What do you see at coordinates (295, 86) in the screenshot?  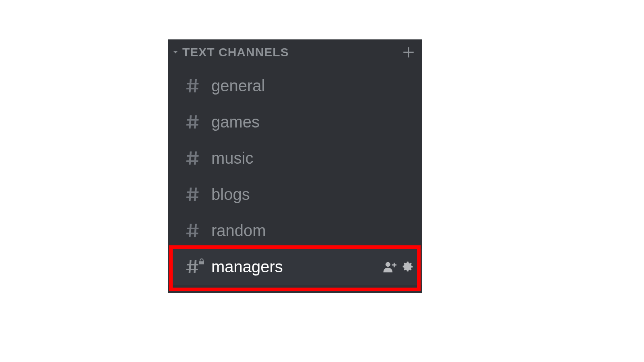 I see `channel-item-general: general` at bounding box center [295, 86].